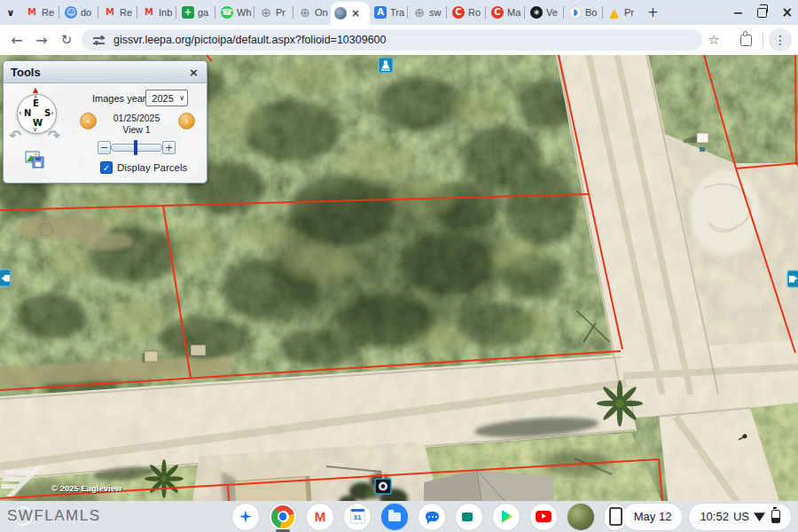 The image size is (798, 532). What do you see at coordinates (581, 517) in the screenshot?
I see `account-avatar-icon` at bounding box center [581, 517].